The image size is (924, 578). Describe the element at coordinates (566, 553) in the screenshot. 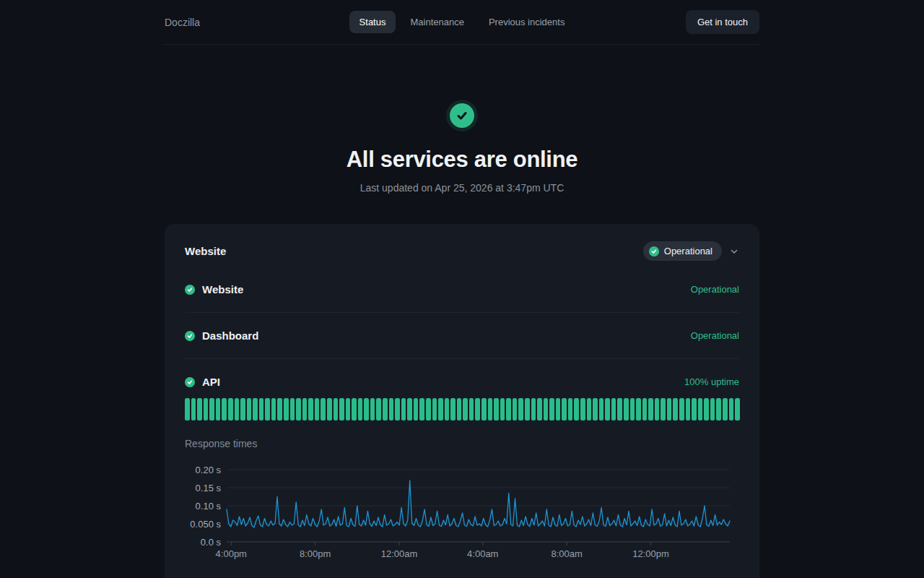

I see `svg-text: 8:00am` at that location.